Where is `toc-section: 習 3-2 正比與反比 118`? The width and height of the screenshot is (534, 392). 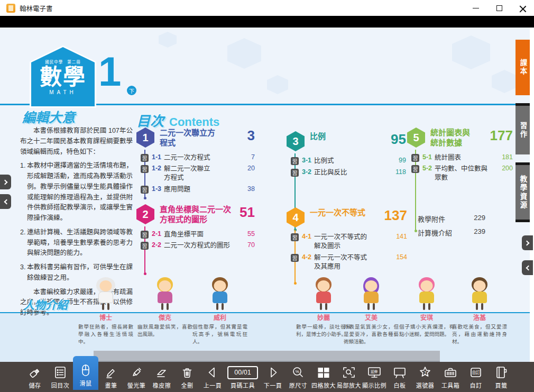 toc-section: 習 3-2 正比與反比 118 is located at coordinates (348, 172).